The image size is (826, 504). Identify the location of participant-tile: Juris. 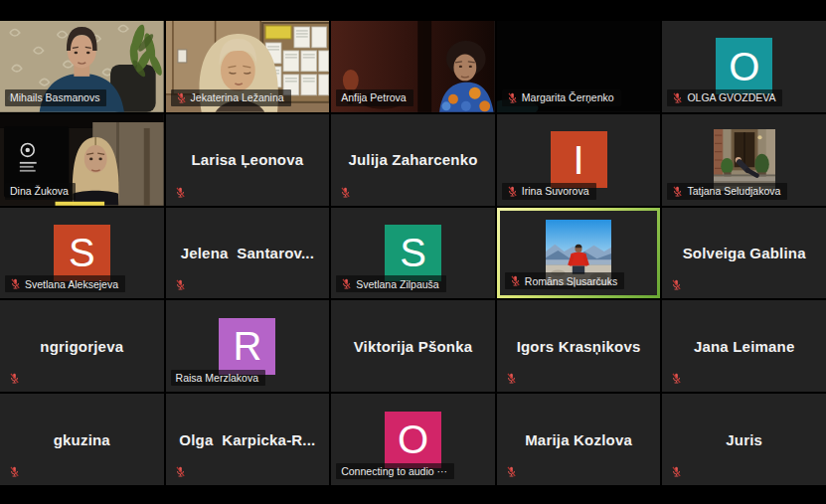
(743, 439).